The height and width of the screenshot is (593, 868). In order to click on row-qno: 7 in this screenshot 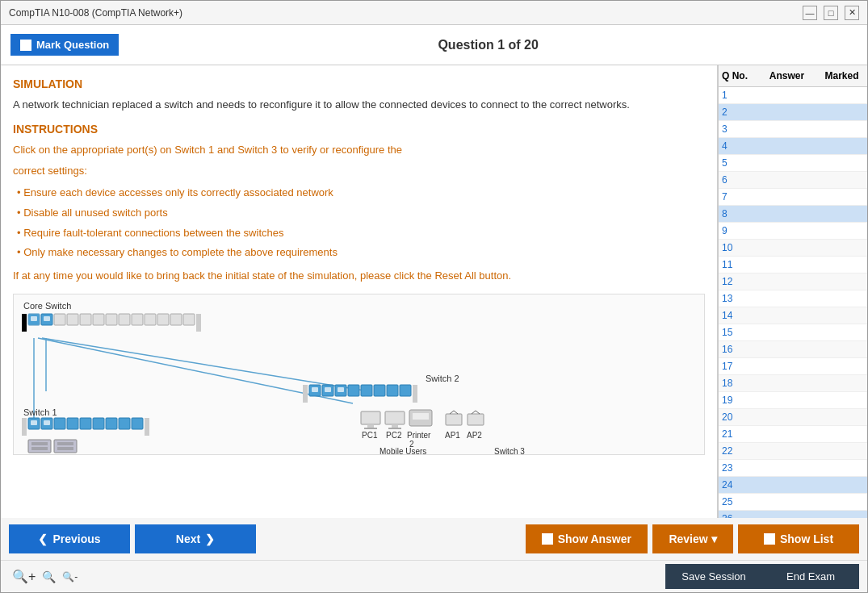, I will do `click(738, 197)`.